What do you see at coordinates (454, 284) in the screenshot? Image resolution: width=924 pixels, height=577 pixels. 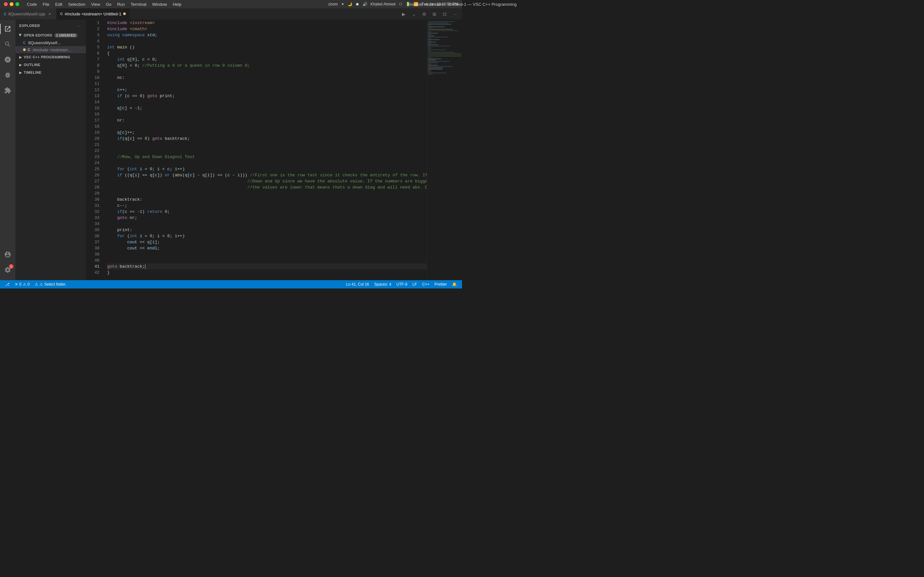 I see `status-notifications: 🔔` at bounding box center [454, 284].